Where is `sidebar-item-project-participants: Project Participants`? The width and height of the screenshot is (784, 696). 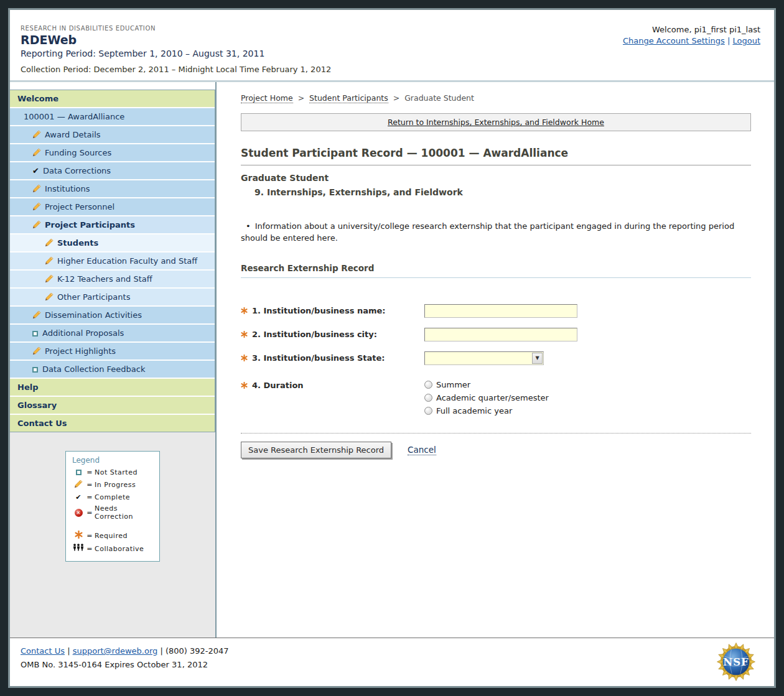
sidebar-item-project-participants: Project Participants is located at coordinates (112, 224).